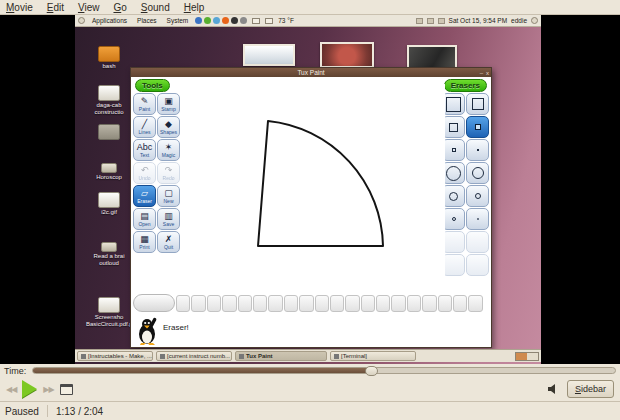 The width and height of the screenshot is (620, 420). I want to click on tool-save: ▥Save, so click(168, 219).